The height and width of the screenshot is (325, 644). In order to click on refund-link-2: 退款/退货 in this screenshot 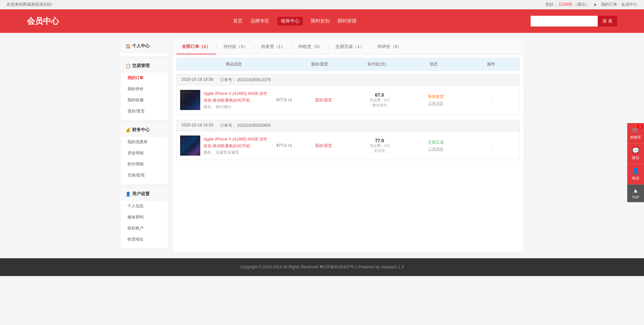, I will do `click(323, 146)`.